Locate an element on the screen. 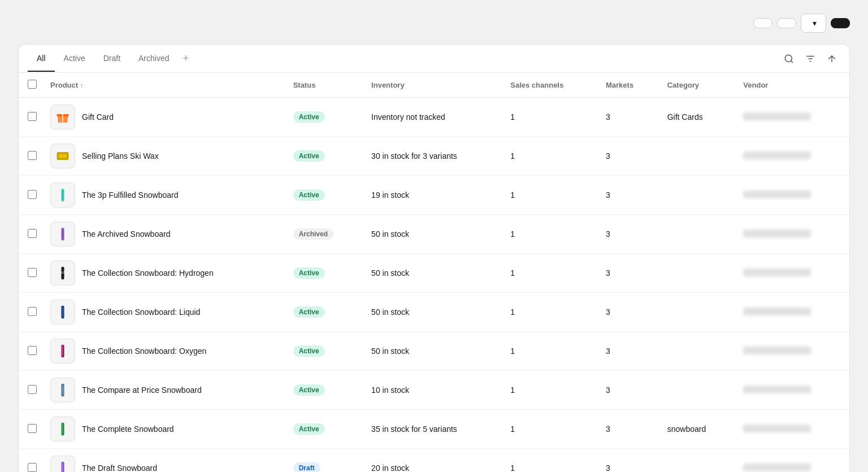 This screenshot has height=472, width=868. table-row: H2 The Collection Snowboard: Hydrogen Ac… is located at coordinates (434, 274).